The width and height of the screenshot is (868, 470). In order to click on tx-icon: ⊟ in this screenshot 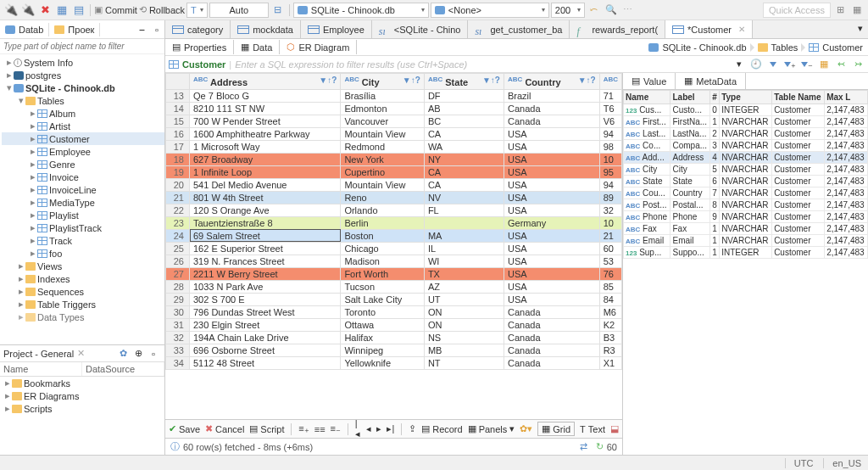, I will do `click(278, 10)`.